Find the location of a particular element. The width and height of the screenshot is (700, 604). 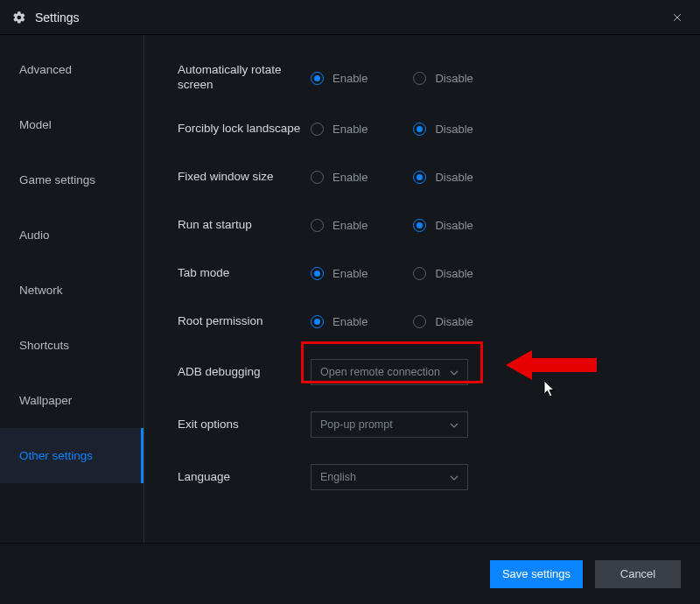

sidebar-item-audio: Audio is located at coordinates (72, 235).